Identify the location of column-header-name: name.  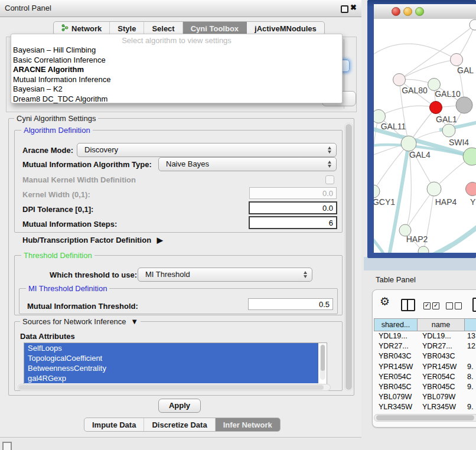
(441, 325).